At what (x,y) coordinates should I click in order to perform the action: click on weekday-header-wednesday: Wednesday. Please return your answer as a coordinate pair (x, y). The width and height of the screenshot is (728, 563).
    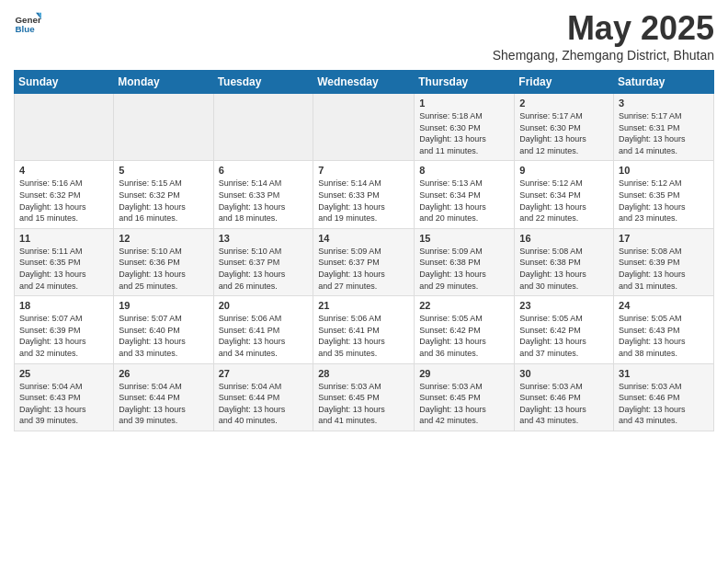
    Looking at the image, I should click on (364, 83).